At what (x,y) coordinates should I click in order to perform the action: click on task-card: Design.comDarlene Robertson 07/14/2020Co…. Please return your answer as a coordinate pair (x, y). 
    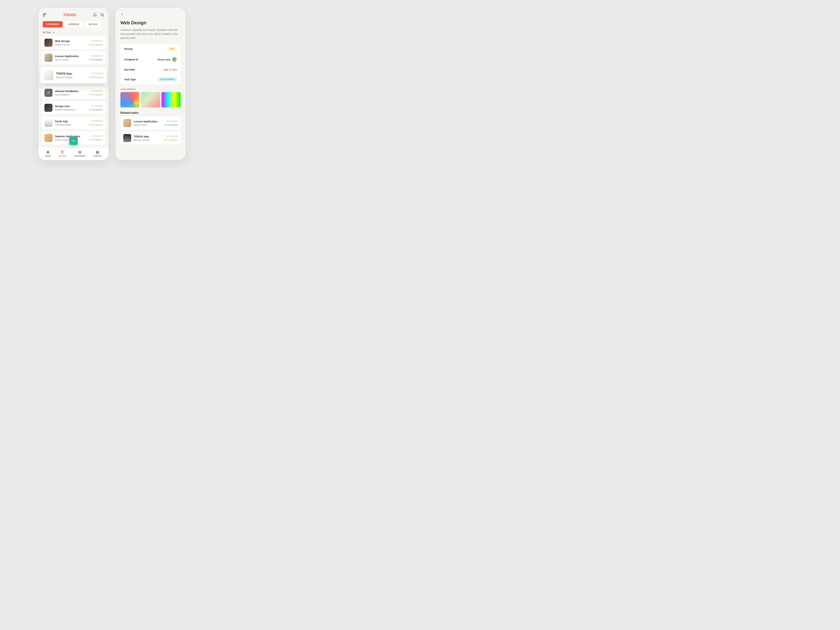
    Looking at the image, I should click on (74, 108).